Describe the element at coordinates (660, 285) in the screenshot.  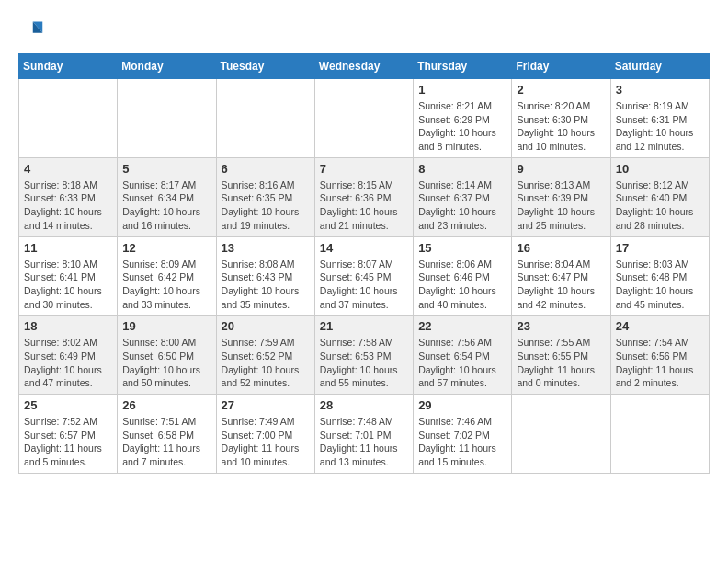
I see `day-info: Sunrise: 8:03 AM Sunset: 6:48 PM Dayligh…` at that location.